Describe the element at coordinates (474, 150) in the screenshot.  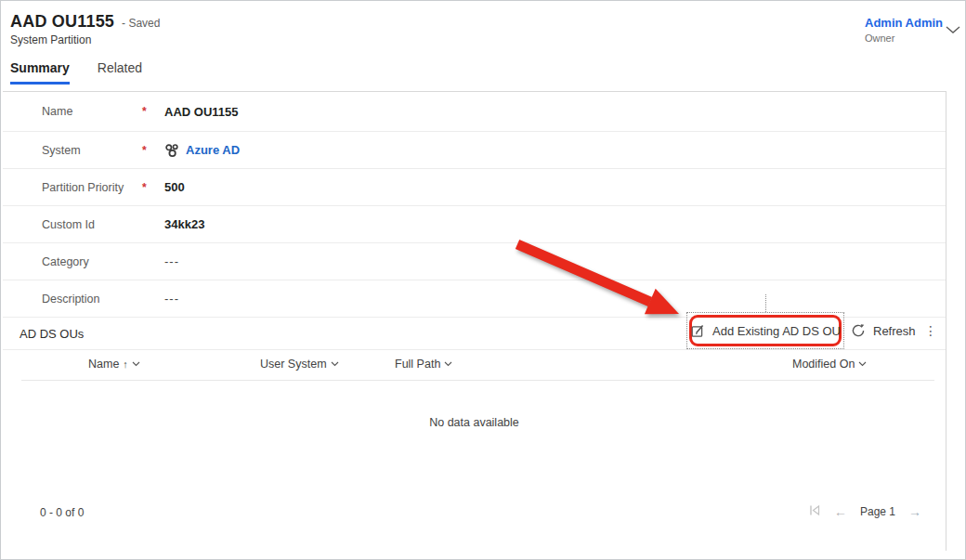
I see `field-row-system: System * Azure AD` at that location.